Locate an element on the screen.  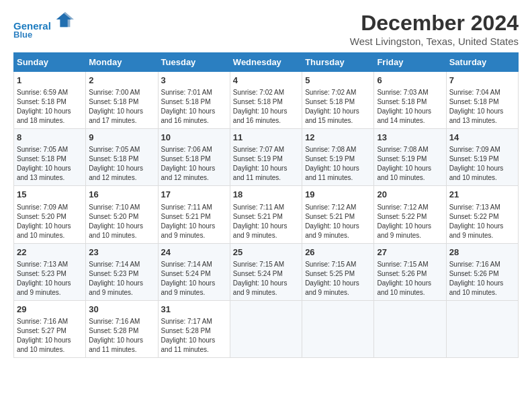
sunset: Sunset: 5:20 PM is located at coordinates (42, 216).